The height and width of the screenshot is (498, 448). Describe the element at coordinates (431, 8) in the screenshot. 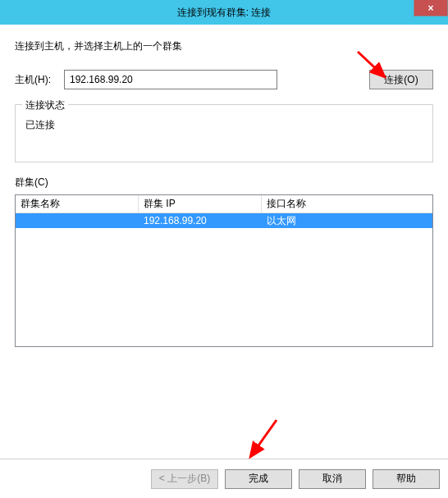

I see `close-button: ×` at that location.